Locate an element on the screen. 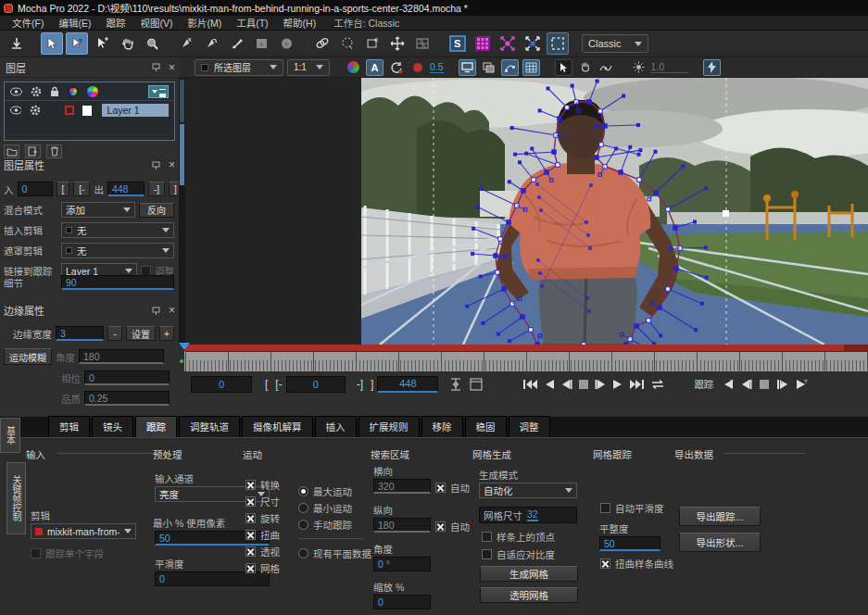 This screenshot has width=868, height=615. rotation-checkbox is located at coordinates (250, 519).